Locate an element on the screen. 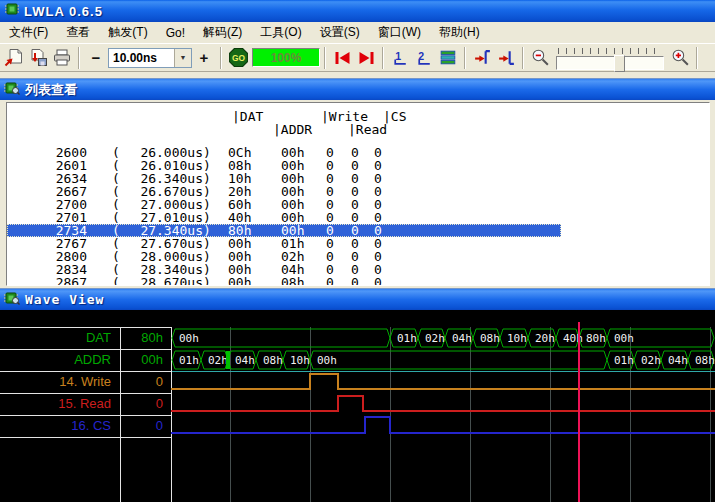  slider-ticks is located at coordinates (610, 51).